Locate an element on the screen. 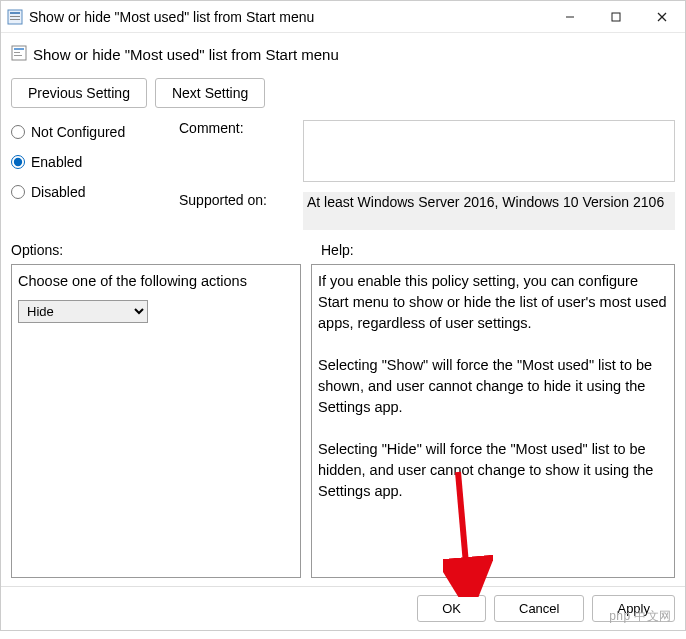  policy-title: Show or hide "Most used" list from Start… is located at coordinates (186, 54).